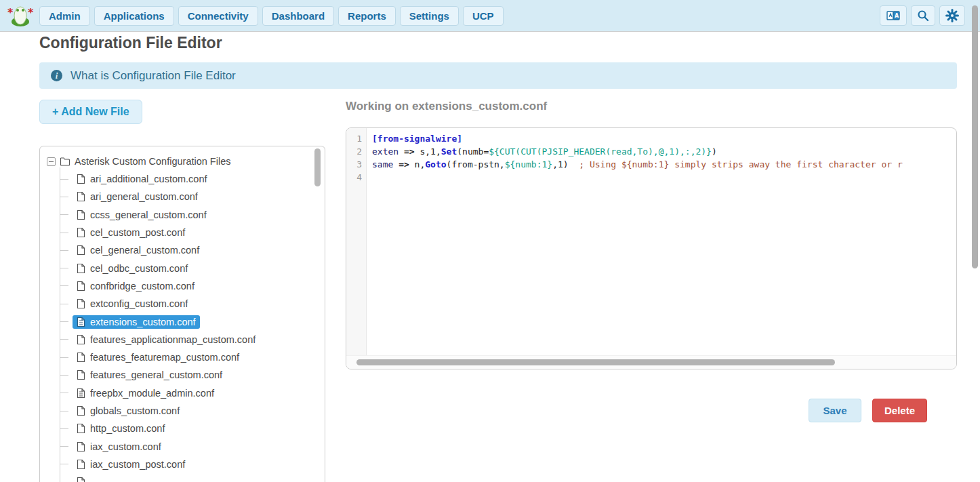 This screenshot has height=482, width=980. What do you see at coordinates (356, 178) in the screenshot?
I see `line-number: 4` at bounding box center [356, 178].